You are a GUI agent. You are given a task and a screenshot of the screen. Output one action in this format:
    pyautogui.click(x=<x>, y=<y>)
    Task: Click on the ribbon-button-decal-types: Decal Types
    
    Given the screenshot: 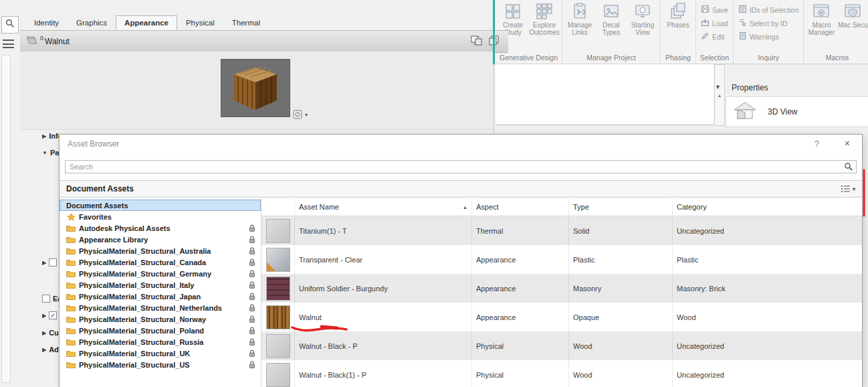 What is the action you would take?
    pyautogui.click(x=611, y=27)
    